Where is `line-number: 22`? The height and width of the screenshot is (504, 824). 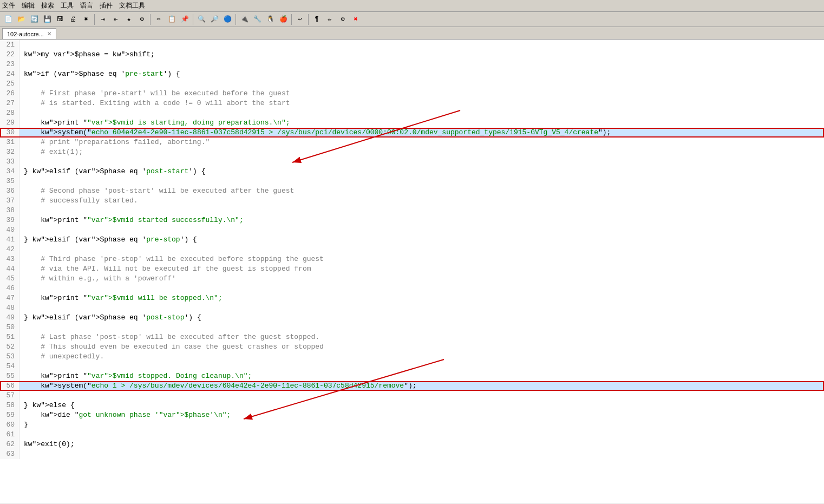
line-number: 22 is located at coordinates (10, 55).